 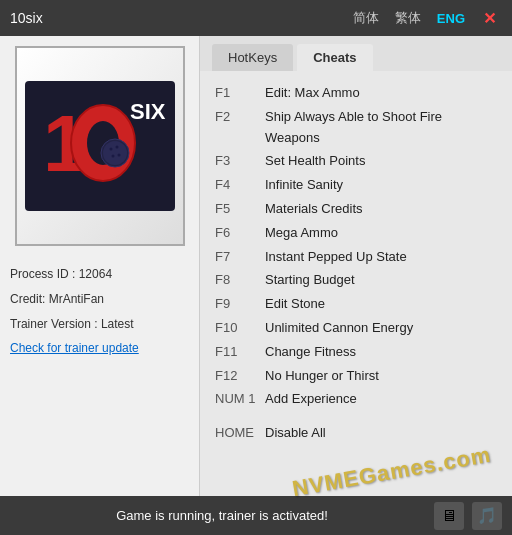 I want to click on cheat-row: F9Edit Stone, so click(x=356, y=304).